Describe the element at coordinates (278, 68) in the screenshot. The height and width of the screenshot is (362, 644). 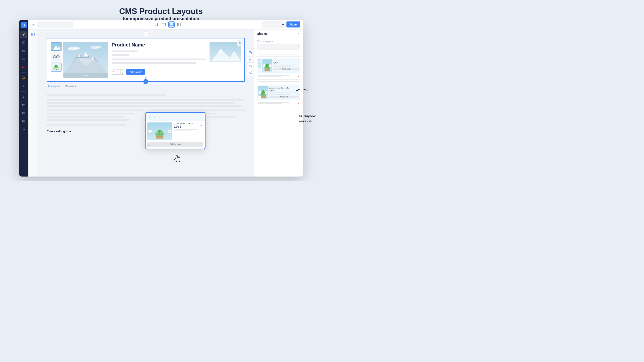
I see `block-card-1-inner: ‹ › 0,00 € Add to cart` at that location.